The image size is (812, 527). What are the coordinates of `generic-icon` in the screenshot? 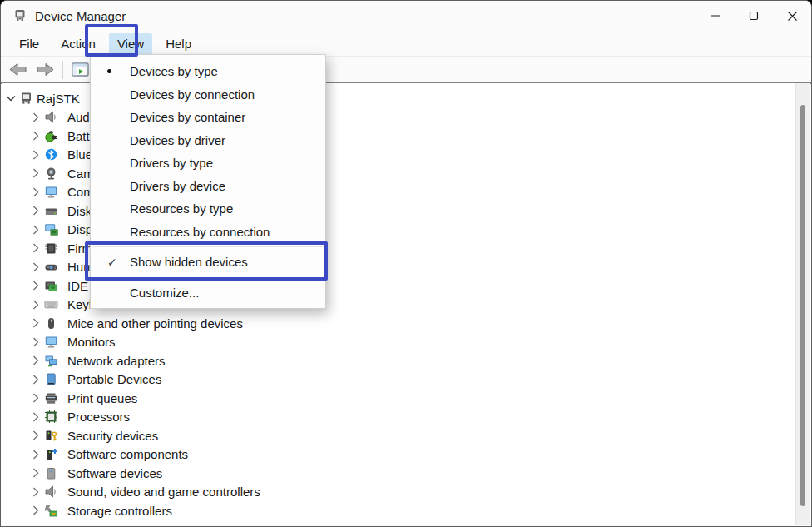 It's located at (52, 524).